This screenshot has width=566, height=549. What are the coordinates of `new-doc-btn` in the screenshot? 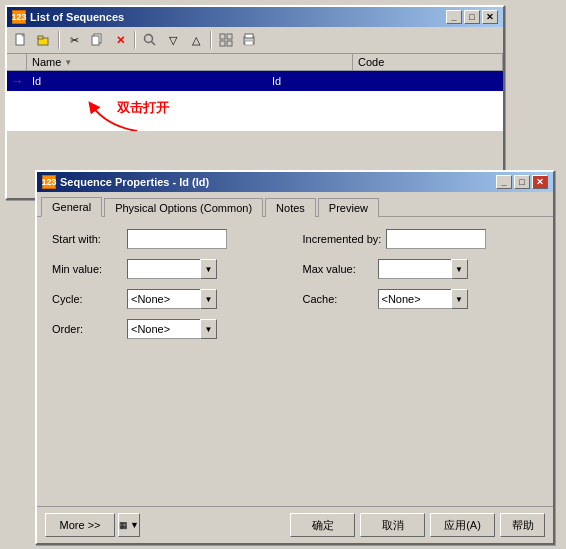 It's located at (21, 40).